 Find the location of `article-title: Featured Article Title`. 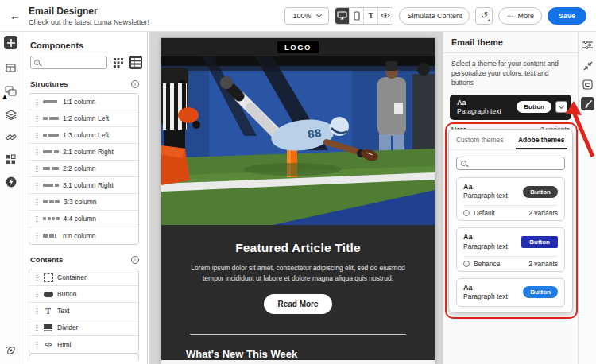

article-title: Featured Article Title is located at coordinates (298, 248).